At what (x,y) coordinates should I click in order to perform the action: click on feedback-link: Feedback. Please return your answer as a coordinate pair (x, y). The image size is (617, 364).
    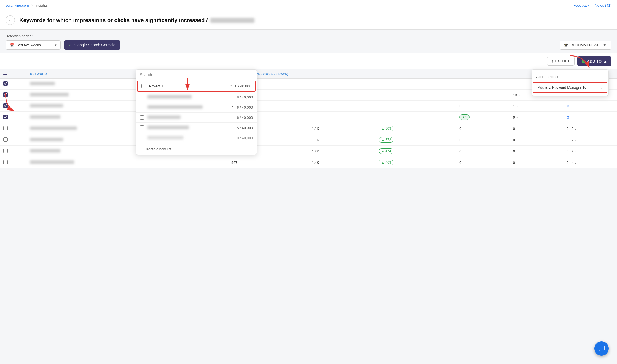
    Looking at the image, I should click on (581, 6).